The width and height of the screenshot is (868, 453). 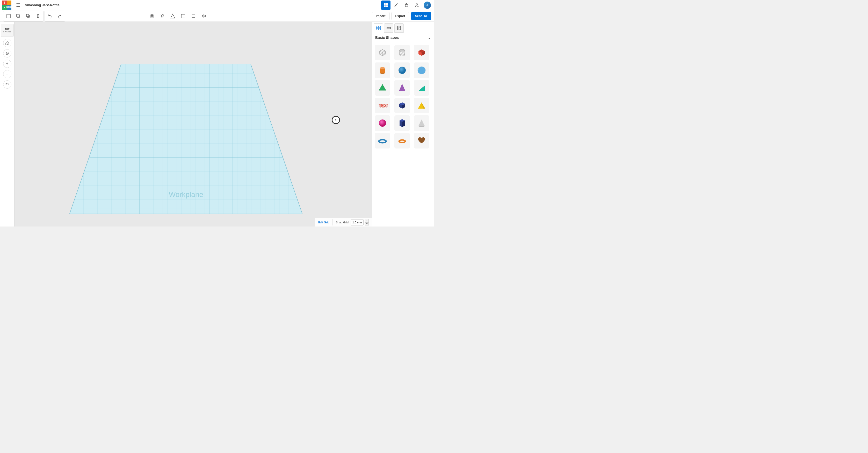 I want to click on shapes-tab, so click(x=378, y=28).